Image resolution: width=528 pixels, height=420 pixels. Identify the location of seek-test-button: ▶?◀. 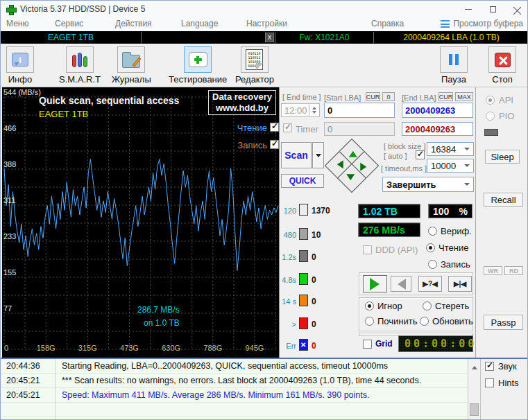
(430, 284).